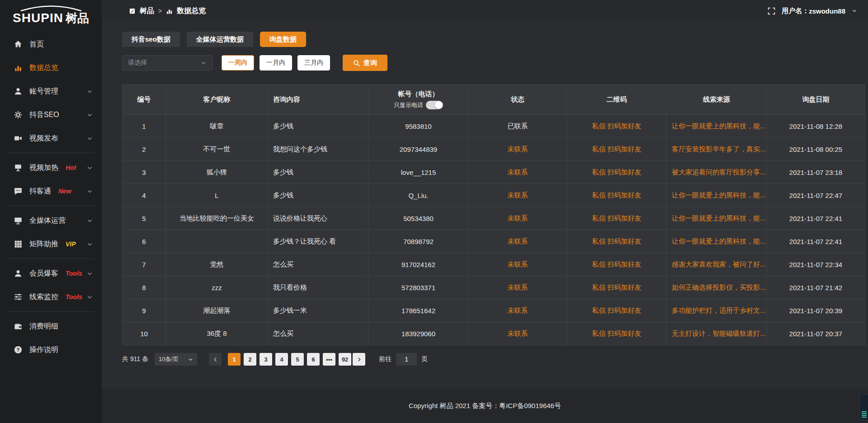 The image size is (868, 423). What do you see at coordinates (494, 100) in the screenshot?
I see `table-header-row: 编号 客户昵称 咨询内容 帐号（电话） 只显示电话` at bounding box center [494, 100].